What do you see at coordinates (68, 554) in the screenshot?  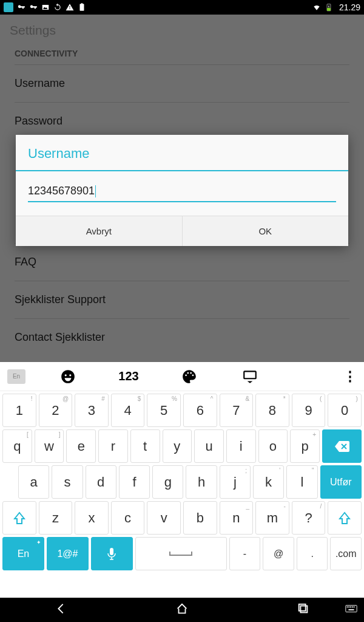 I see `symbols-key: 1@#` at bounding box center [68, 554].